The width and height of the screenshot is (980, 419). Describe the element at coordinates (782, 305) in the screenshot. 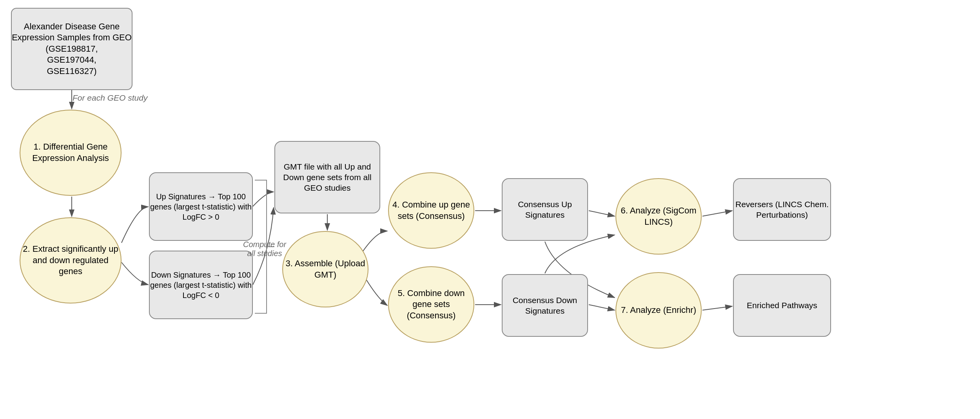

I see `enriched-pathways-text: Enriched Pathways` at that location.